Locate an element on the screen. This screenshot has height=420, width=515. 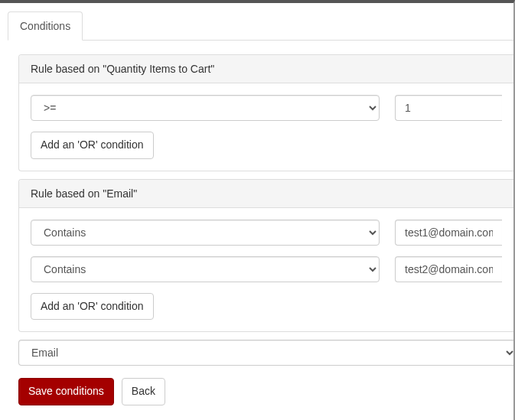
operator-select: >= is located at coordinates (205, 108).